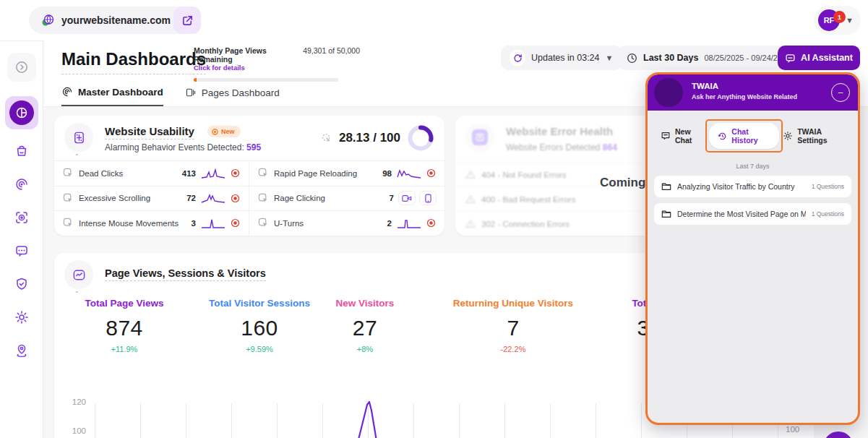  What do you see at coordinates (347, 223) in the screenshot?
I see `usability-row-u-turns: U-Turns 2` at bounding box center [347, 223].